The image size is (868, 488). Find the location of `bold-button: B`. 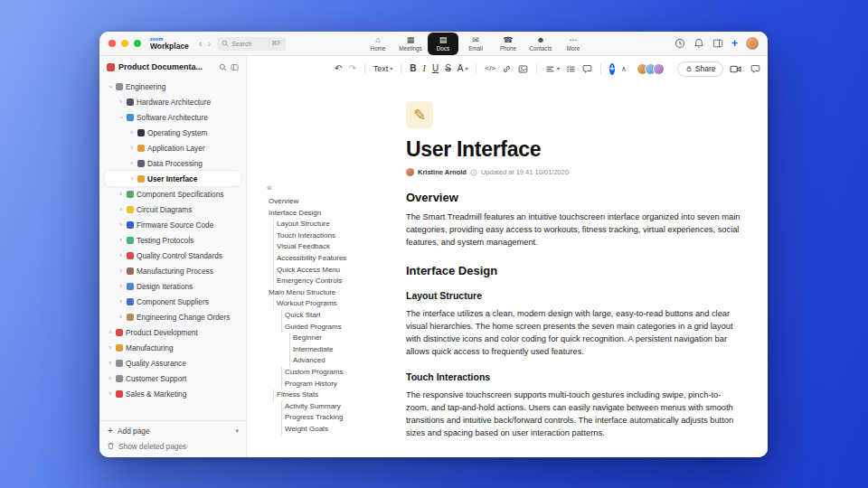

bold-button: B is located at coordinates (412, 69).